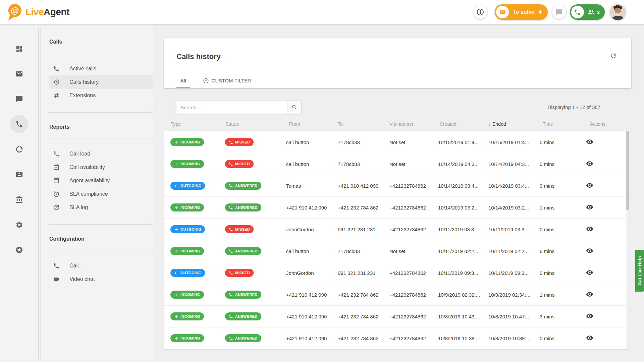  What do you see at coordinates (243, 186) in the screenshot?
I see `cell-status: ANSWERED` at bounding box center [243, 186].